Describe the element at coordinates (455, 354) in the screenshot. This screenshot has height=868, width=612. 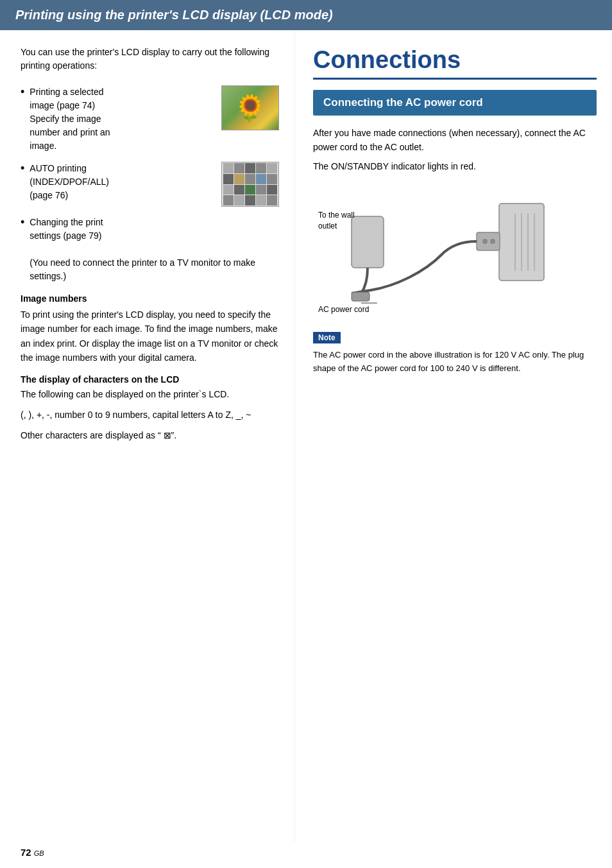
I see `note-box: Note The AC power cord in the above illu…` at that location.